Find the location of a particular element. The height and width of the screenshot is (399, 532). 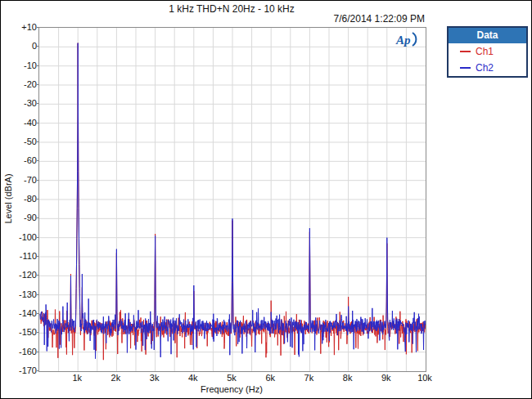

legend-label-ch2: Ch2 is located at coordinates (485, 68).